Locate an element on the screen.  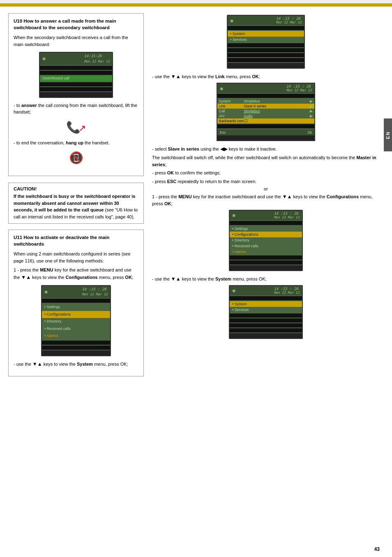
menu-key-av: A/V is located at coordinates (231, 116).